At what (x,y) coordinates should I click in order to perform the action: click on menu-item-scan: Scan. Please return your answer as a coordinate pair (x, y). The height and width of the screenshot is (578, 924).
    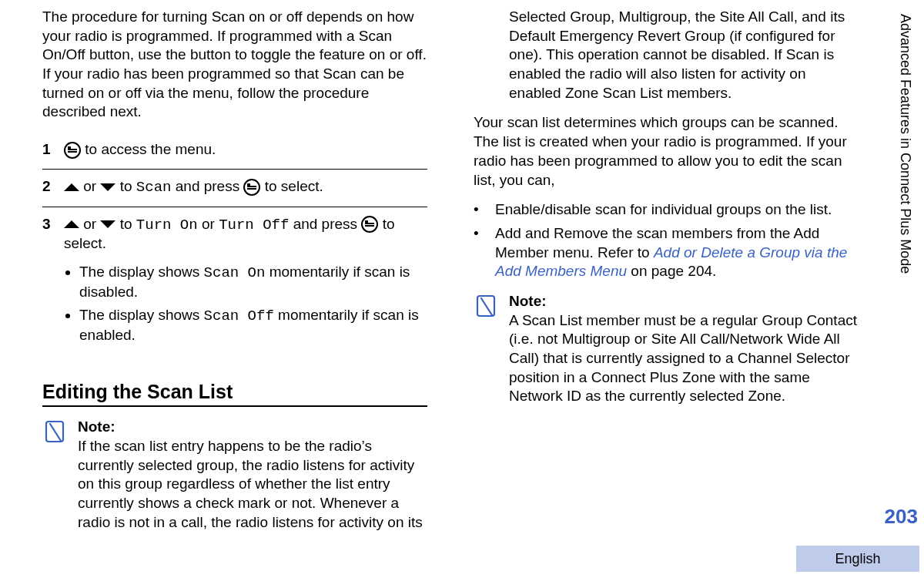
    Looking at the image, I should click on (154, 187).